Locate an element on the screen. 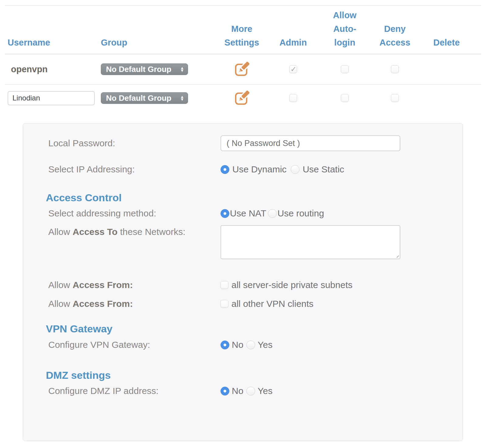 This screenshot has height=448, width=486. table-row-linodian: No Default Group ▲▼ is located at coordinates (235, 98).